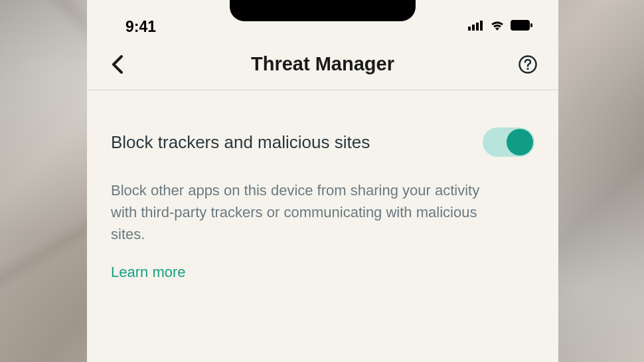 The width and height of the screenshot is (644, 362). I want to click on status-icons, so click(501, 27).